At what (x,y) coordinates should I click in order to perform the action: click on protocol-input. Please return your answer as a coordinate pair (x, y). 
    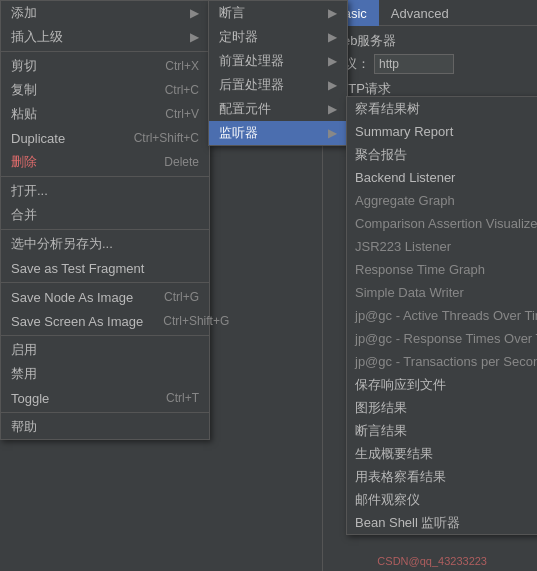
    Looking at the image, I should click on (414, 64).